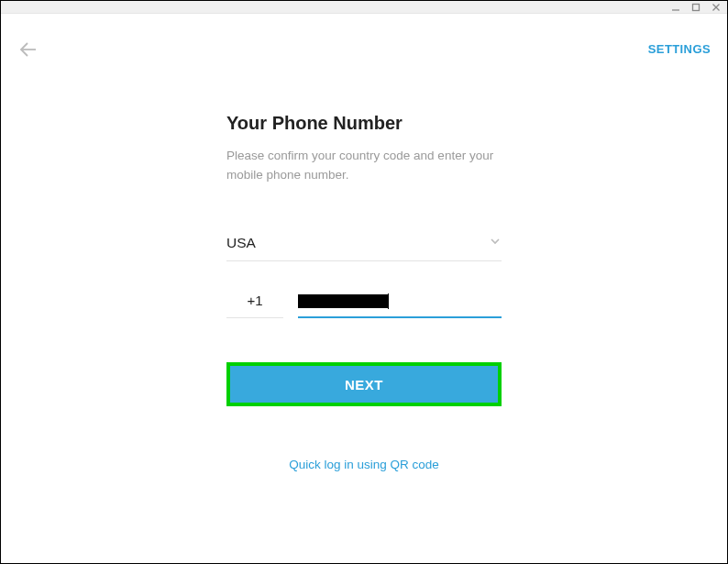 The height and width of the screenshot is (564, 728). Describe the element at coordinates (364, 123) in the screenshot. I see `page-title: Your Phone Number` at that location.